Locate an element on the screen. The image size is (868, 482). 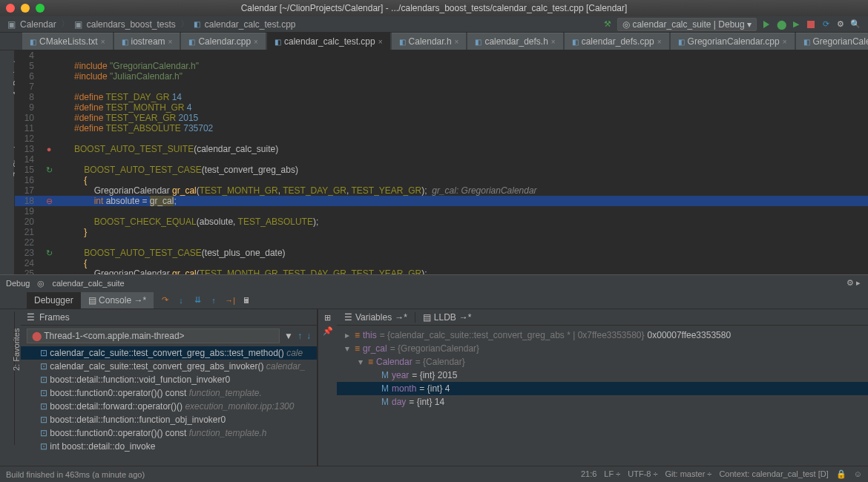
console-icon: ▤ is located at coordinates (92, 300).